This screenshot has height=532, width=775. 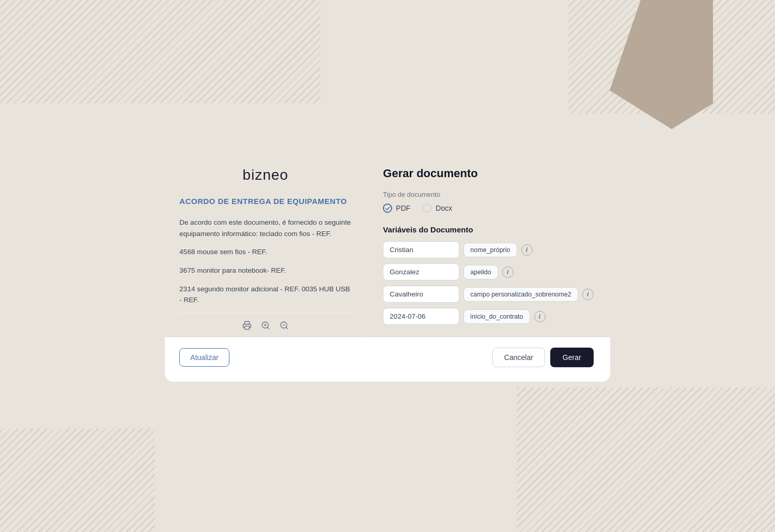 What do you see at coordinates (397, 208) in the screenshot?
I see `radio-pdf: PDF` at bounding box center [397, 208].